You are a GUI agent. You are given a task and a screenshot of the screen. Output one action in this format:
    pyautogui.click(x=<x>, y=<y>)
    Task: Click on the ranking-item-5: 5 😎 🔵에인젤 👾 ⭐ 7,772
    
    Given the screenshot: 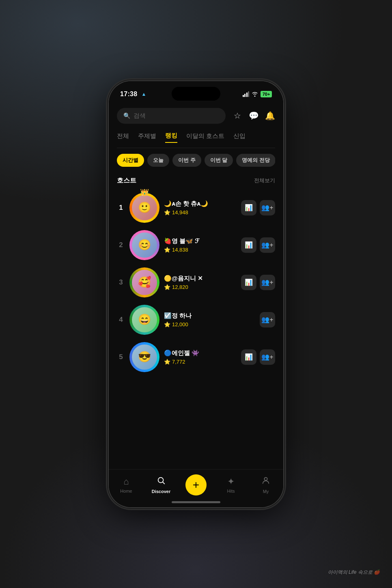 What is the action you would take?
    pyautogui.click(x=196, y=357)
    